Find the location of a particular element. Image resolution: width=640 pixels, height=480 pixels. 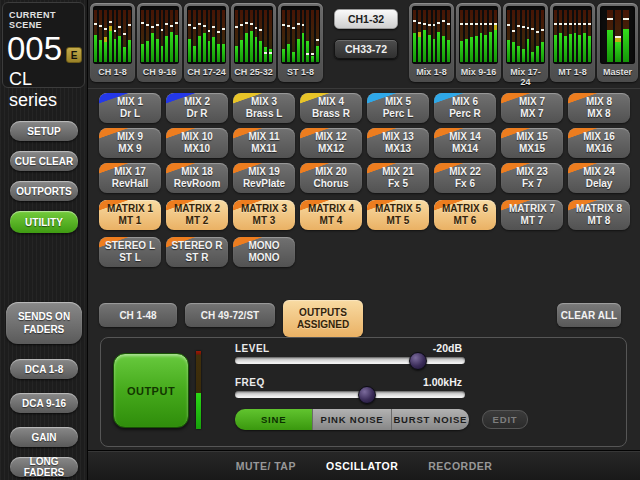

channel-button-mix-1: MIX 1Dr L is located at coordinates (130, 108).